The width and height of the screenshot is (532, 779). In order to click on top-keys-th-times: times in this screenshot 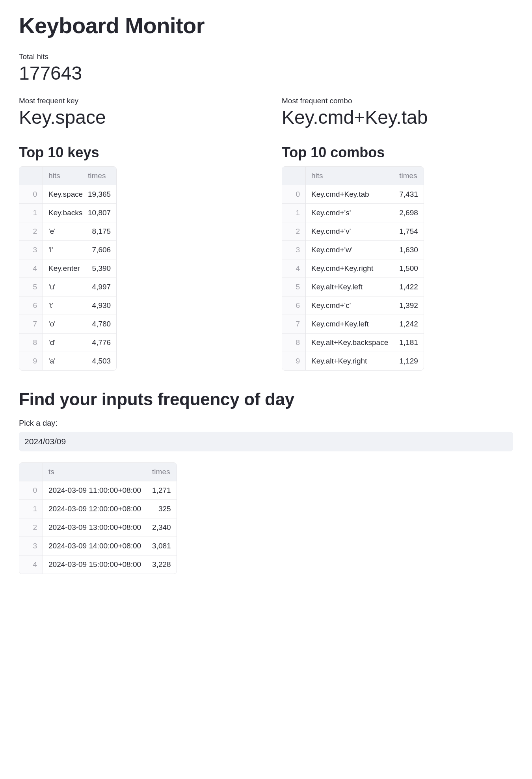, I will do `click(99, 176)`.